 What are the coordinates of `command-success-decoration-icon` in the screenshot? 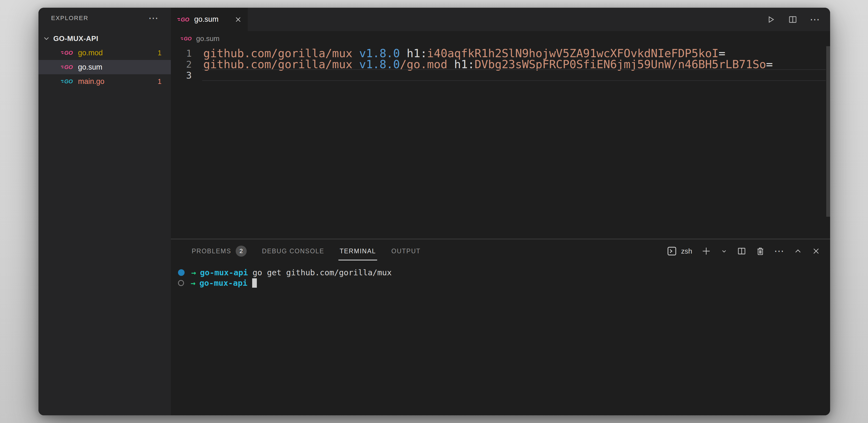 It's located at (181, 273).